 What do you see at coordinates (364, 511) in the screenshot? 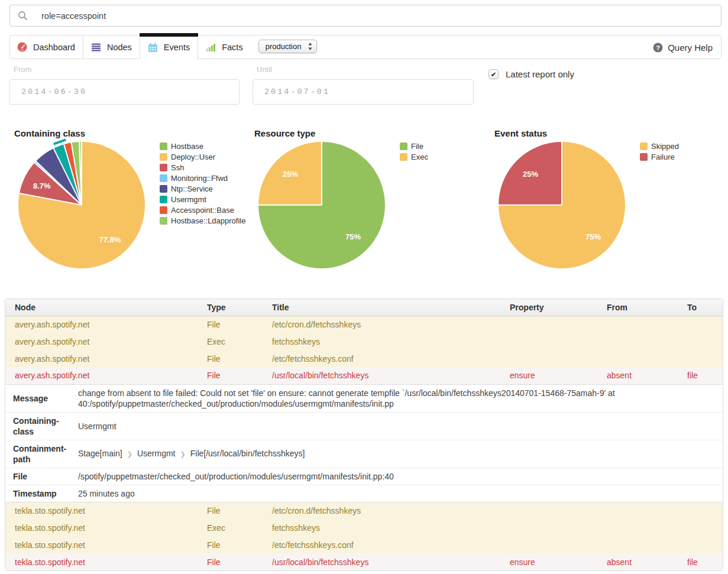
I see `event-row: tekla.sto.spotify.netFile/etc/cron.d/fet…` at bounding box center [364, 511].